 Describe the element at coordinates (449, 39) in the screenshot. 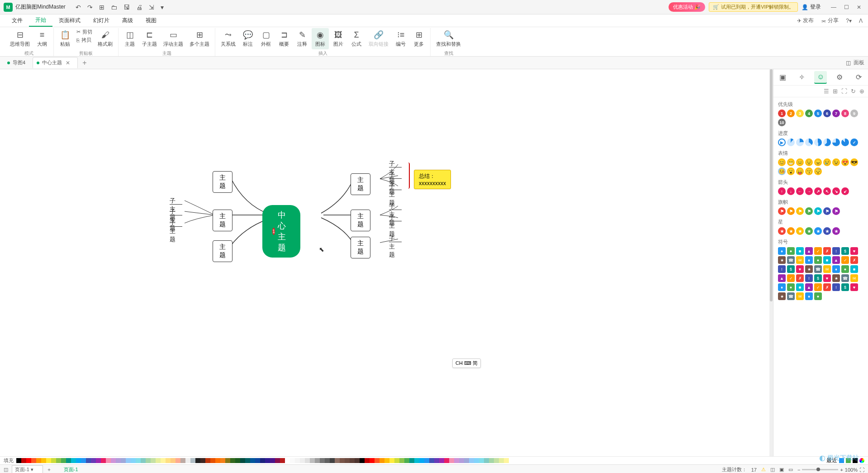

I see `find-replace-button: 🔍查找和替换` at that location.